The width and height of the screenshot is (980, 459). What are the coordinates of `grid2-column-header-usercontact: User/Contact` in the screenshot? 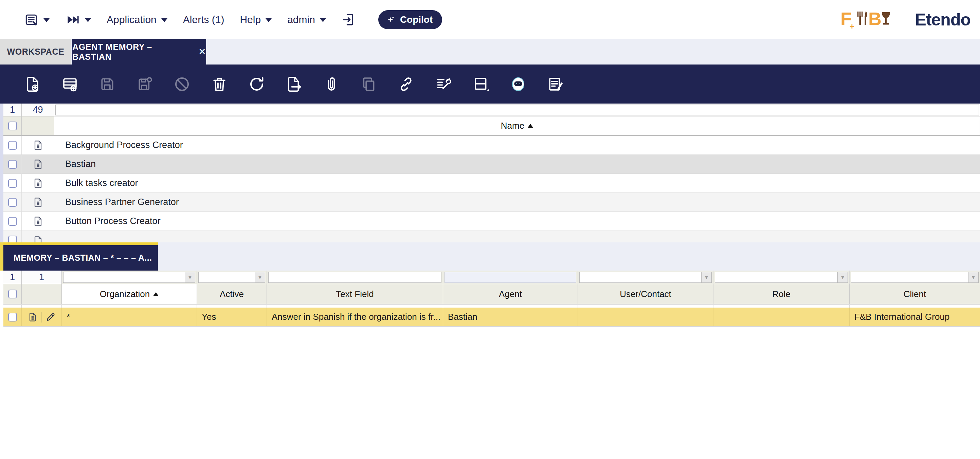 It's located at (646, 294).